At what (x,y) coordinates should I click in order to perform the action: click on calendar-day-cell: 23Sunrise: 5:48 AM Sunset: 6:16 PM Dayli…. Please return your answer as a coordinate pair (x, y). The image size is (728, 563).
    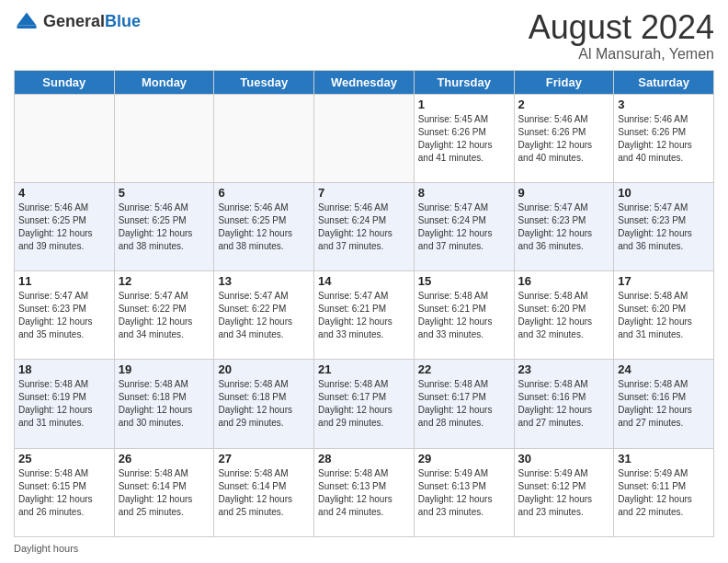
    Looking at the image, I should click on (564, 404).